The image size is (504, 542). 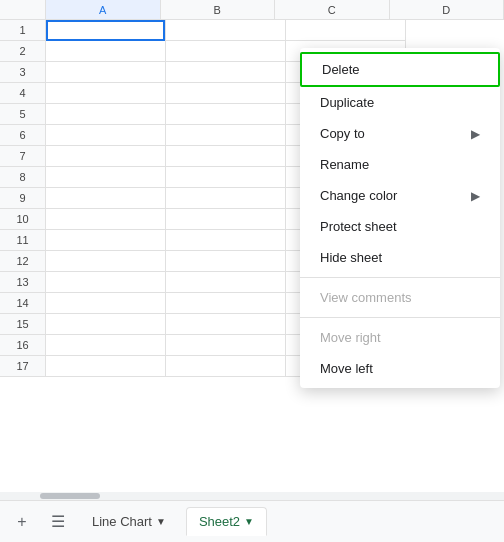 What do you see at coordinates (106, 156) in the screenshot?
I see `cell-a7` at bounding box center [106, 156].